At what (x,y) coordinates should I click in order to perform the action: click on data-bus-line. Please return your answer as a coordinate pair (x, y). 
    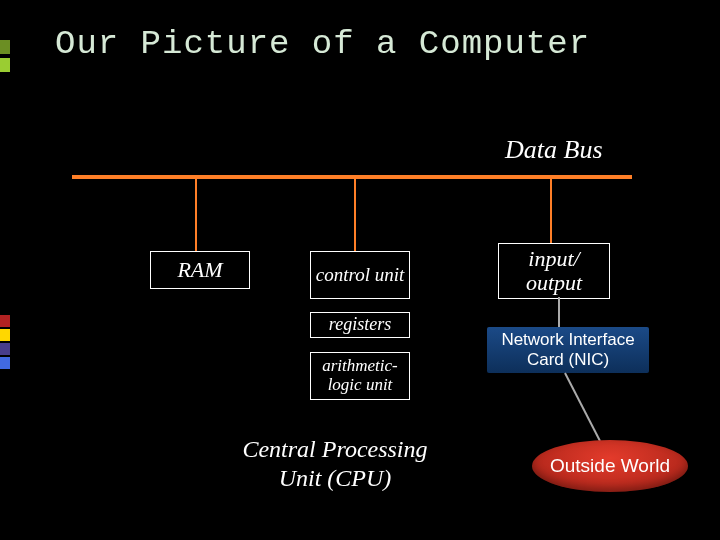
    Looking at the image, I should click on (352, 177).